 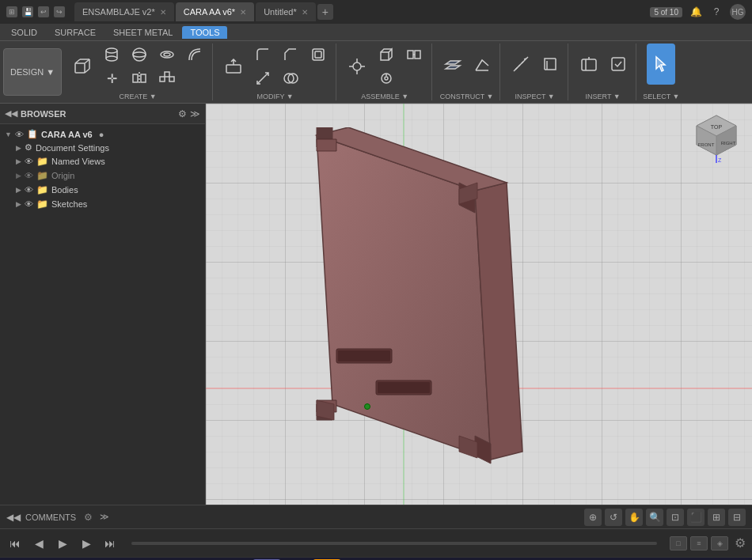 What do you see at coordinates (110, 543) in the screenshot?
I see `go-end-button: ⏭` at bounding box center [110, 543].